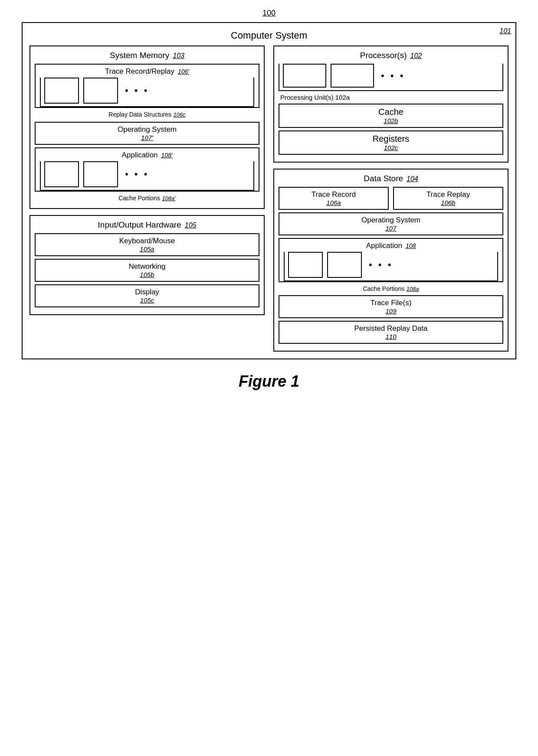 Image resolution: width=538 pixels, height=756 pixels. Describe the element at coordinates (384, 246) in the screenshot. I see `ds-app-title: Application` at that location.